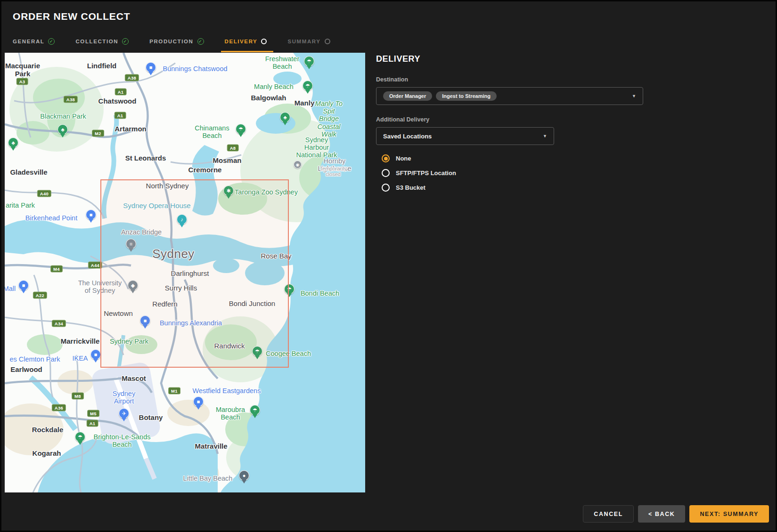 This screenshot has width=777, height=532. What do you see at coordinates (309, 45) in the screenshot?
I see `tab-summary: SUMMARY` at bounding box center [309, 45].